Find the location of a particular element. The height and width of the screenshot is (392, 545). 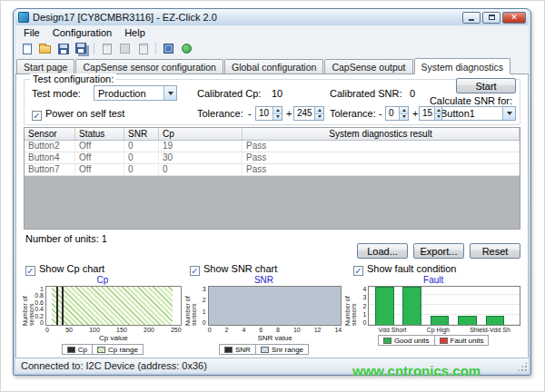

legend-item: Fault units is located at coordinates (461, 340).